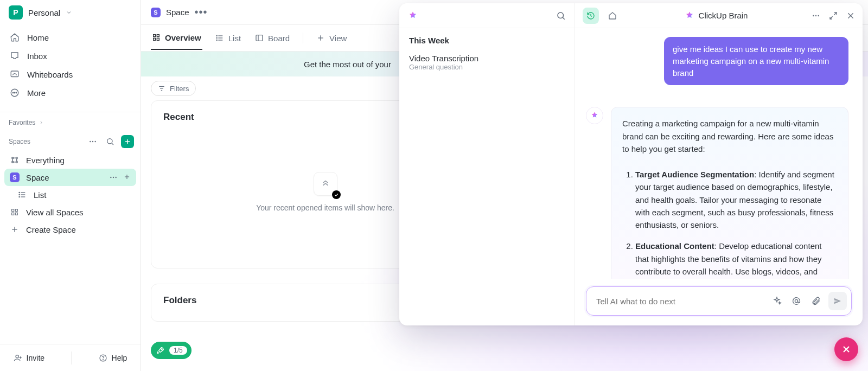  Describe the element at coordinates (347, 64) in the screenshot. I see `banner-text: Get the most out of your` at that location.